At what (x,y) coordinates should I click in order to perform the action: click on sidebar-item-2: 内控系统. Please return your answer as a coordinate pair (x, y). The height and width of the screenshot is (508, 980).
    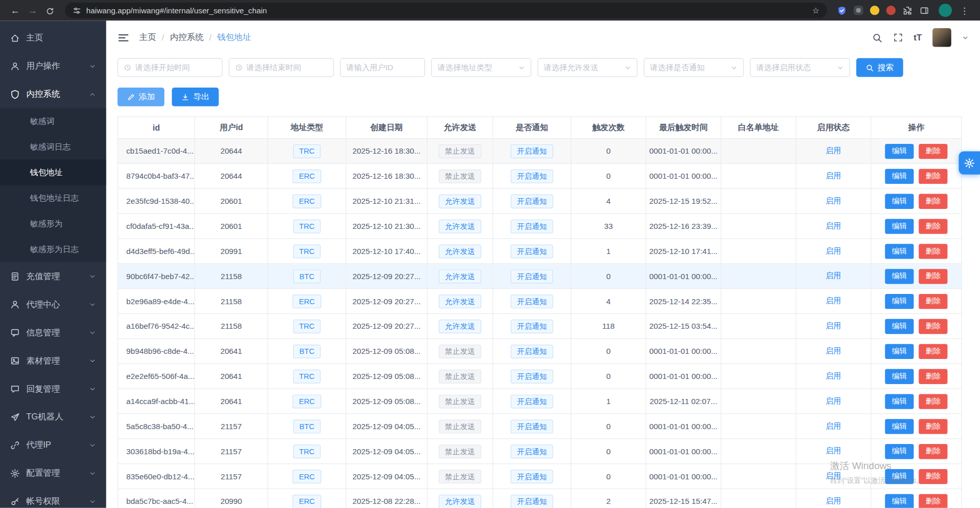
    Looking at the image, I should click on (53, 94).